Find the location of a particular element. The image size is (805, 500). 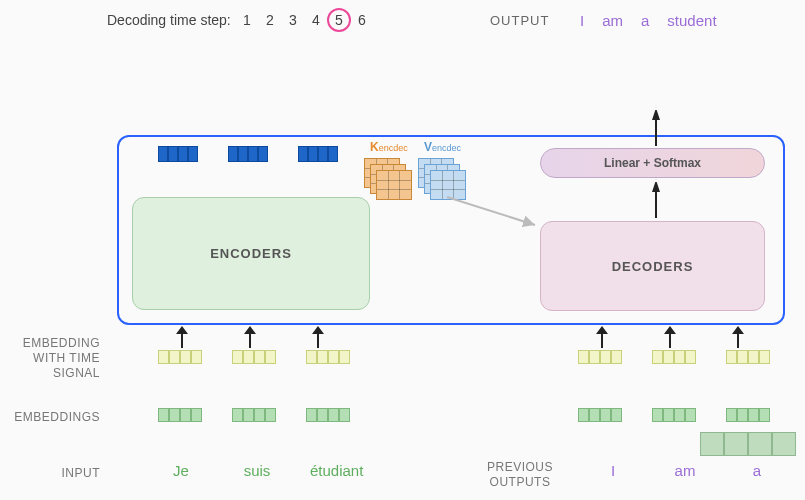

input-token: étudiant is located at coordinates (333, 470).